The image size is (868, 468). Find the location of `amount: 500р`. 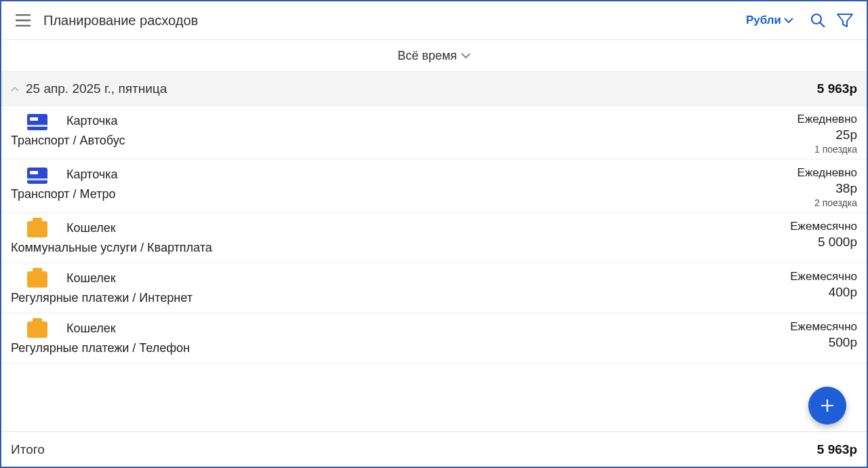

amount: 500р is located at coordinates (843, 343).